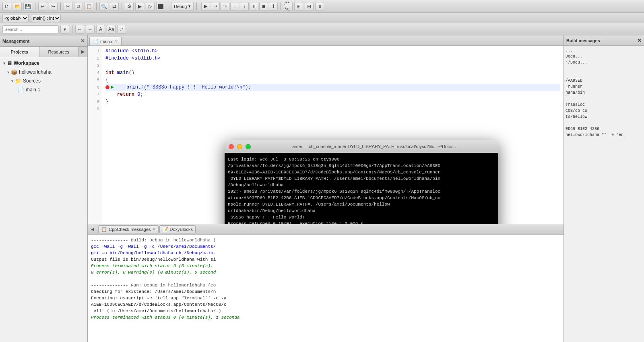 Image resolution: width=644 pixels, height=342 pixels. Describe the element at coordinates (130, 229) in the screenshot. I see `cppcheck-tab-label: CppCheck messages` at that location.